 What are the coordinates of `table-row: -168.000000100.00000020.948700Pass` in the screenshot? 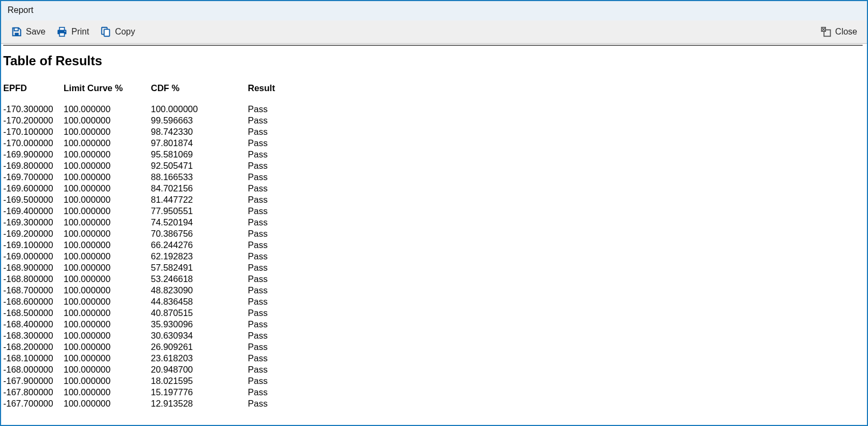 It's located at (152, 370).